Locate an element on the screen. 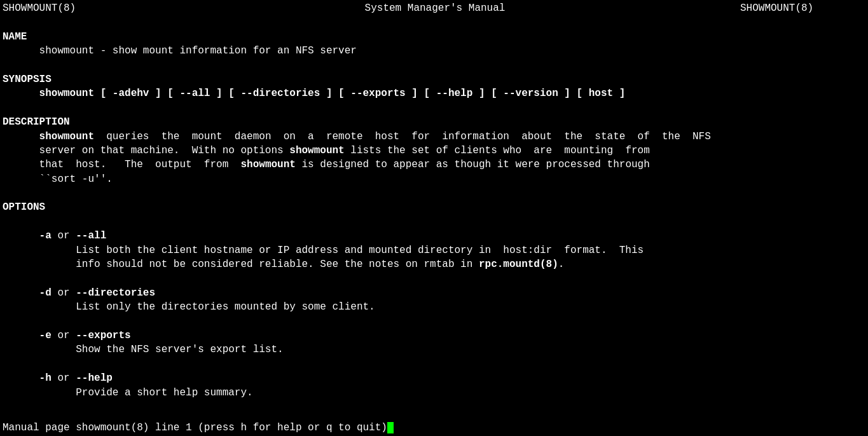 The width and height of the screenshot is (868, 436). flag-help: --help is located at coordinates (94, 378).